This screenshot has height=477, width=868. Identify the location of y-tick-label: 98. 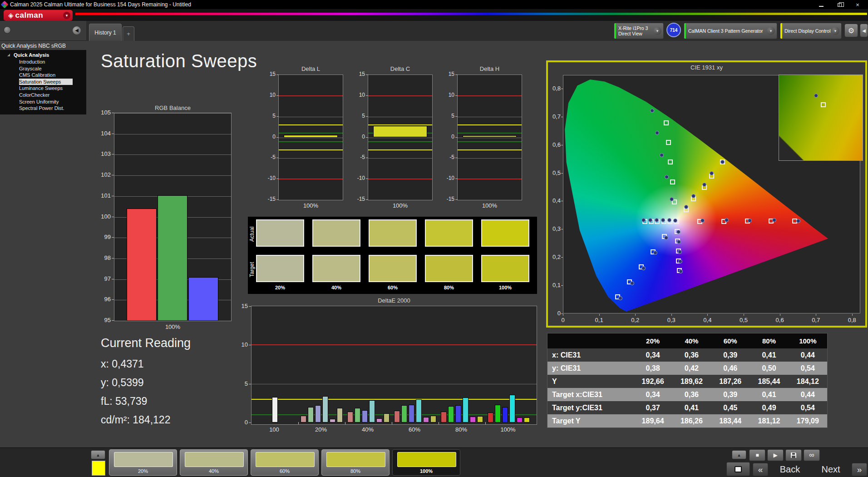
(103, 258).